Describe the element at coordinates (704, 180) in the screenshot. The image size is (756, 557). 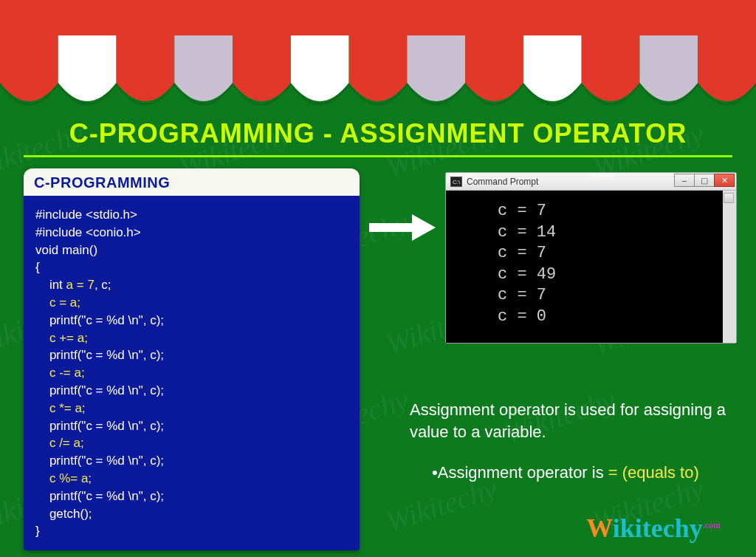
I see `window-buttons: – ▢ ✕` at that location.